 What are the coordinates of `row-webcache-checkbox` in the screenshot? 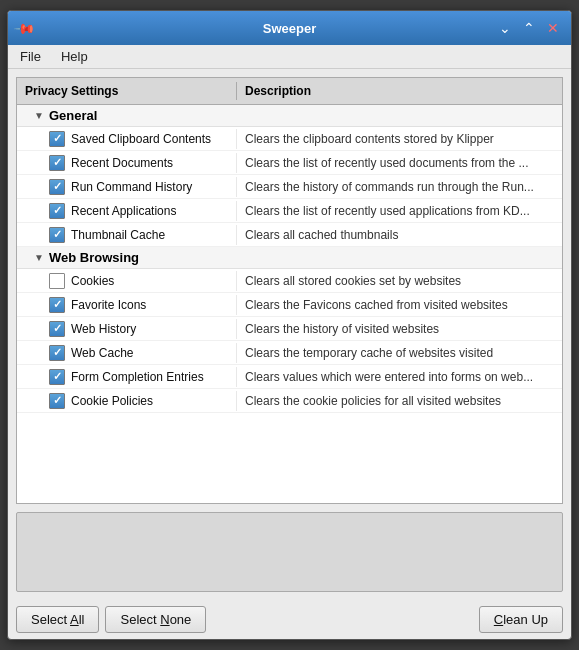 It's located at (57, 353).